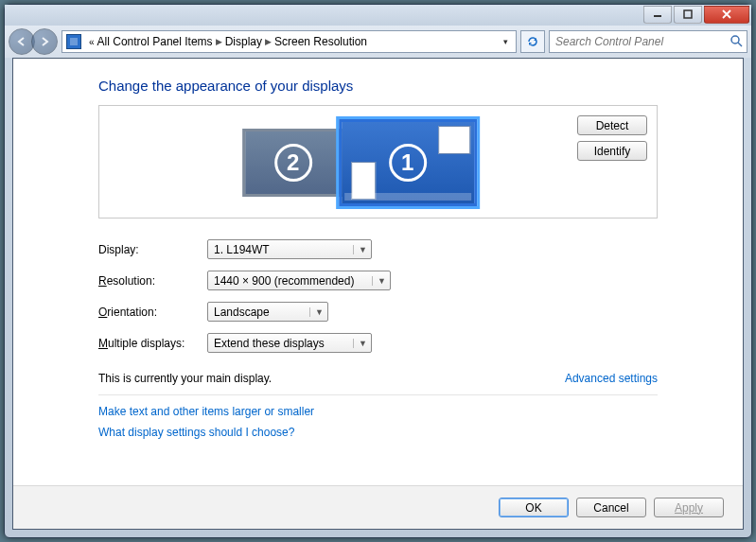 The height and width of the screenshot is (542, 756). Describe the element at coordinates (736, 42) in the screenshot. I see `search-icon` at that location.